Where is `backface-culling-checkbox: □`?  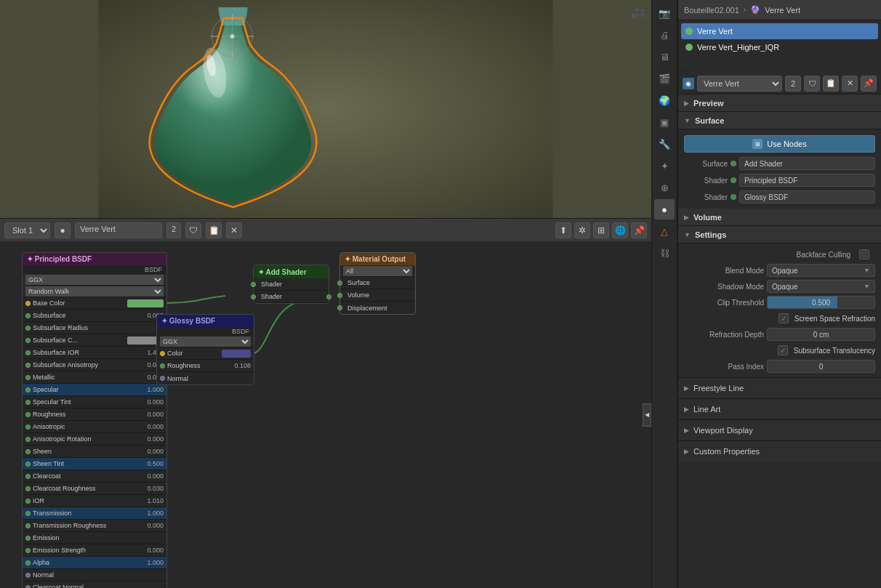 backface-culling-checkbox: □ is located at coordinates (864, 254).